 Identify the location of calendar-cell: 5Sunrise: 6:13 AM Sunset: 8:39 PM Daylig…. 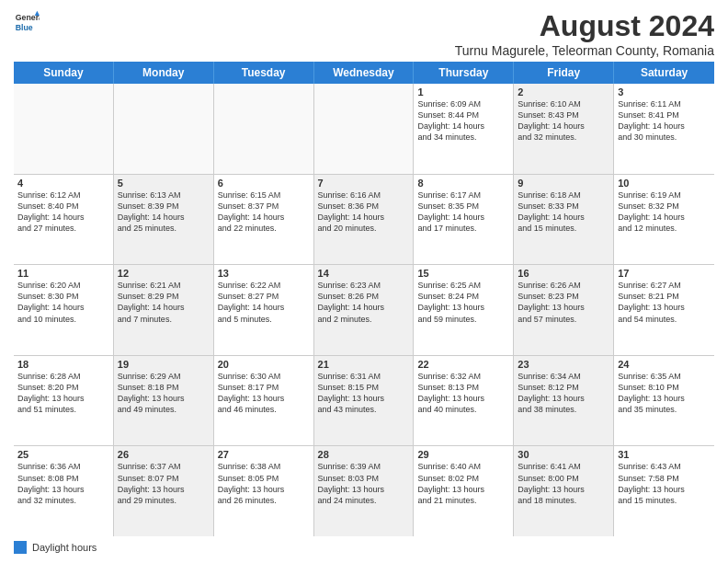
(164, 220).